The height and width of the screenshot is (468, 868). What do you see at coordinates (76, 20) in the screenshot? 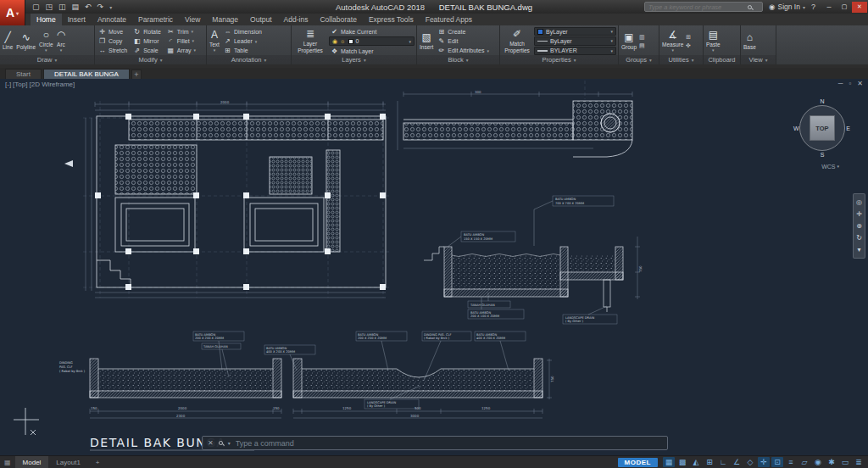
I see `tab-insert: Insert` at bounding box center [76, 20].